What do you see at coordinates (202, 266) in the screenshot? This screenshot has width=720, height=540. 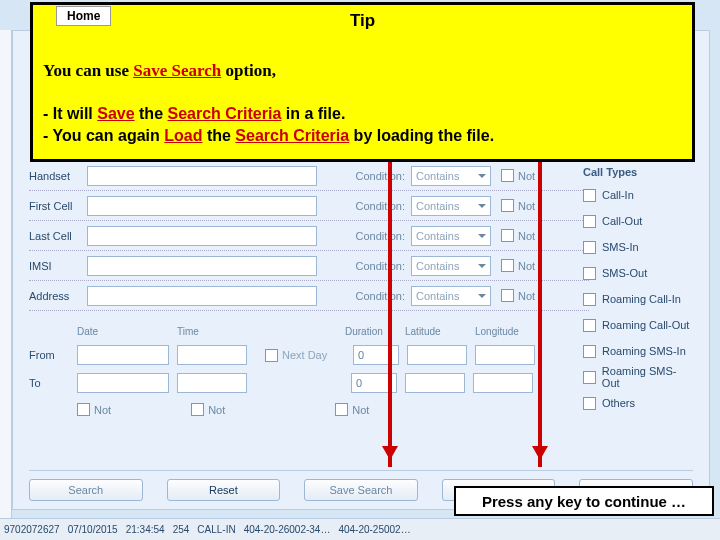 I see `imsi-input` at bounding box center [202, 266].